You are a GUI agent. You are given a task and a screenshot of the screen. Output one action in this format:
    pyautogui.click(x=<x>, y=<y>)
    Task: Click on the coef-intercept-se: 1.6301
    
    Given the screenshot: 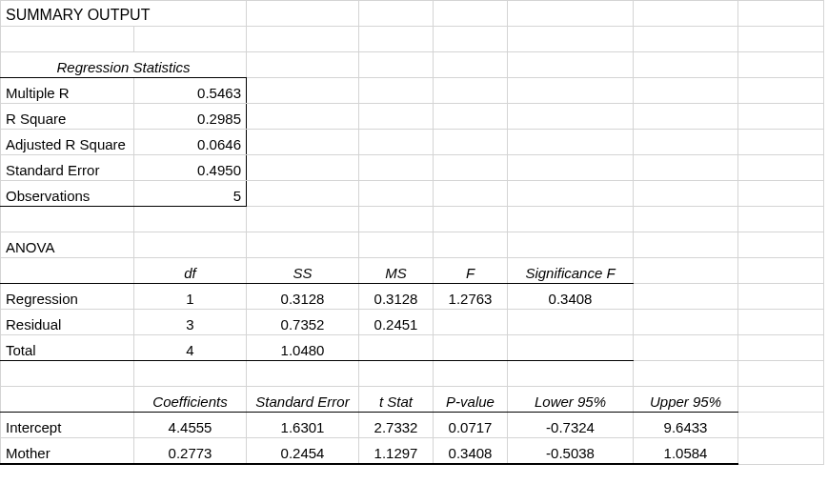 What is the action you would take?
    pyautogui.click(x=303, y=425)
    